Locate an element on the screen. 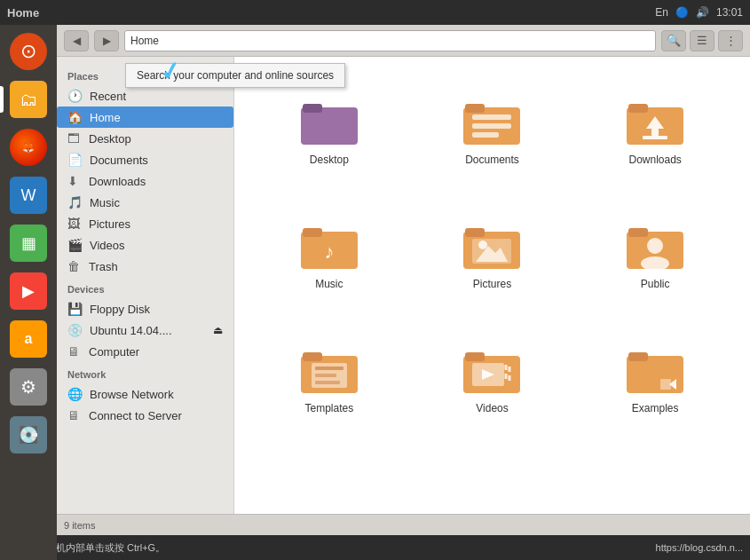  launcher-item-files: 🗂 is located at coordinates (28, 99).